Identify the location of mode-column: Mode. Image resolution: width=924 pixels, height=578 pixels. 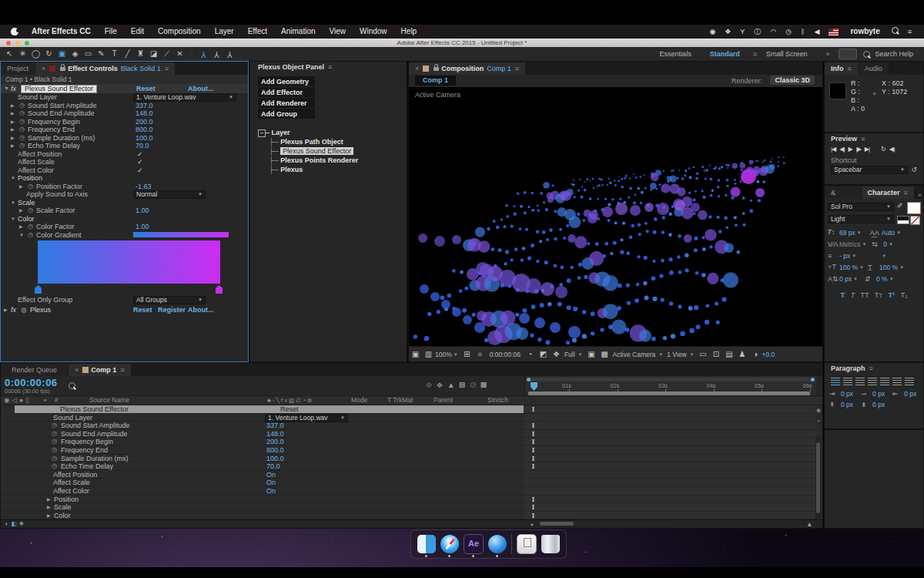
(359, 401).